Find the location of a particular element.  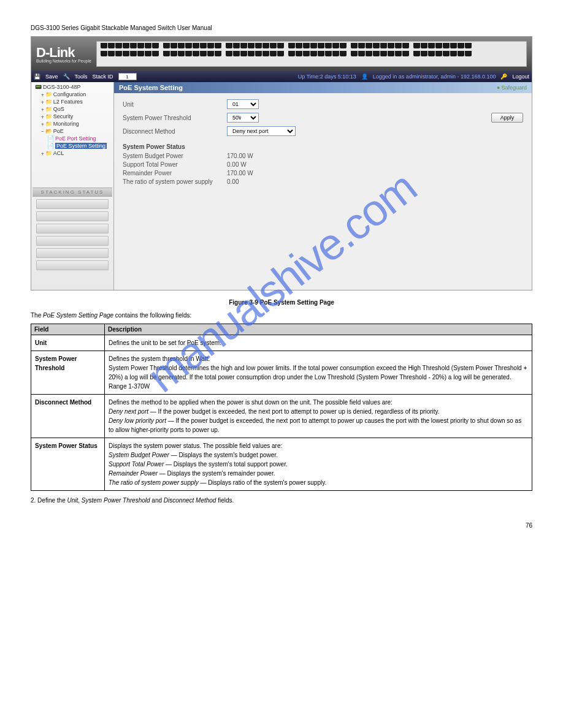

disconnect-select: Deny next port is located at coordinates (261, 131).